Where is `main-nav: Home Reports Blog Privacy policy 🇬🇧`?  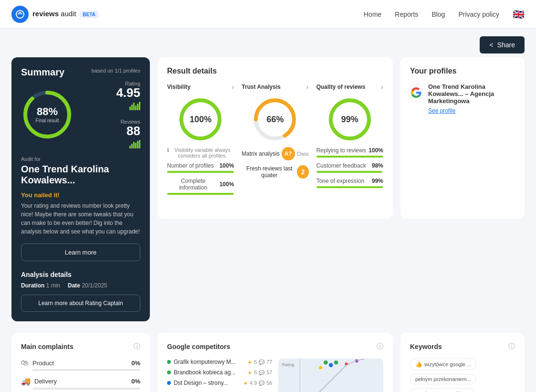
main-nav: Home Reports Blog Privacy policy 🇬🇧 is located at coordinates (444, 14).